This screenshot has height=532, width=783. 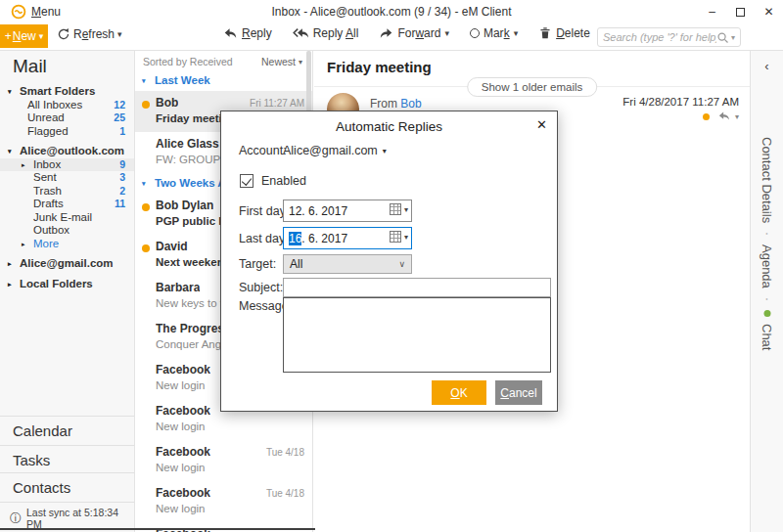 I want to click on sidebar-item-outbox: Outbox, so click(x=67, y=231).